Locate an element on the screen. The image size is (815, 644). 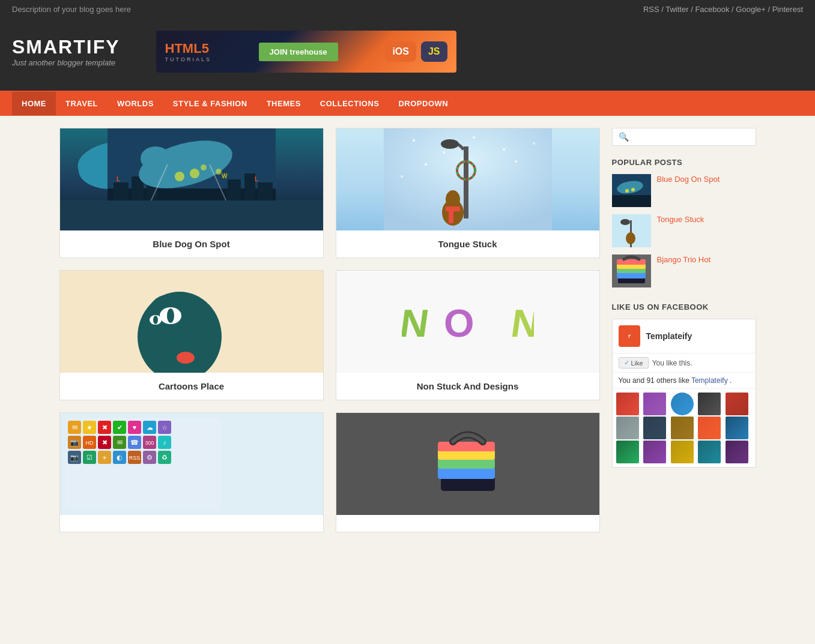
post-image-bjango is located at coordinates (468, 464).